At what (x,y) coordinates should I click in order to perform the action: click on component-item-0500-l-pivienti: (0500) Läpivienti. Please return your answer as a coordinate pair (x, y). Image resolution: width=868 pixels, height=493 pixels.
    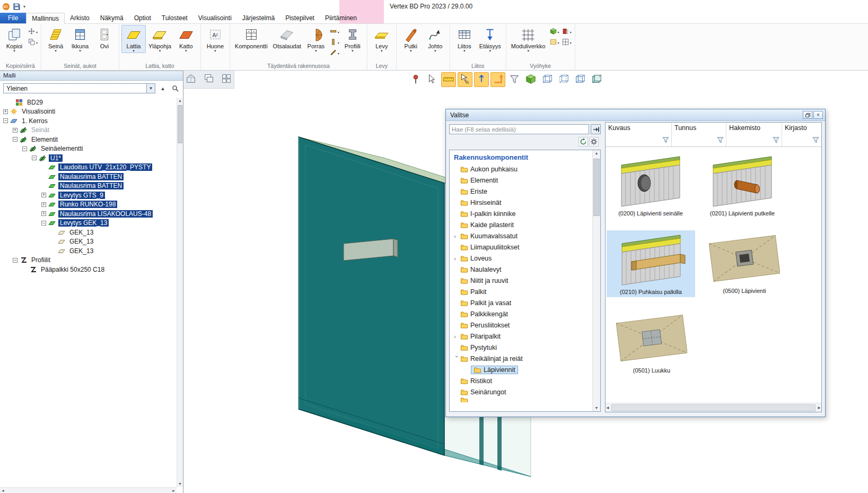
    Looking at the image, I should click on (744, 262).